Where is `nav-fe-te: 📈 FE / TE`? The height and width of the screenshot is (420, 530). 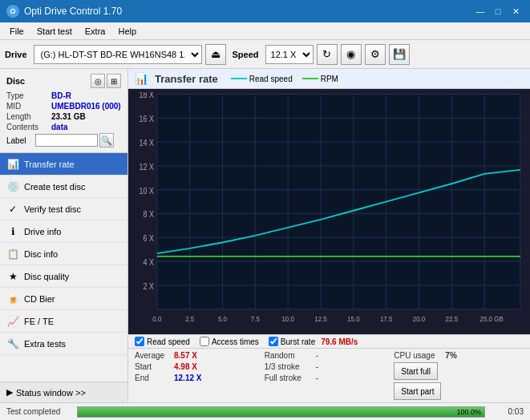 nav-fe-te: 📈 FE / TE is located at coordinates (64, 321).